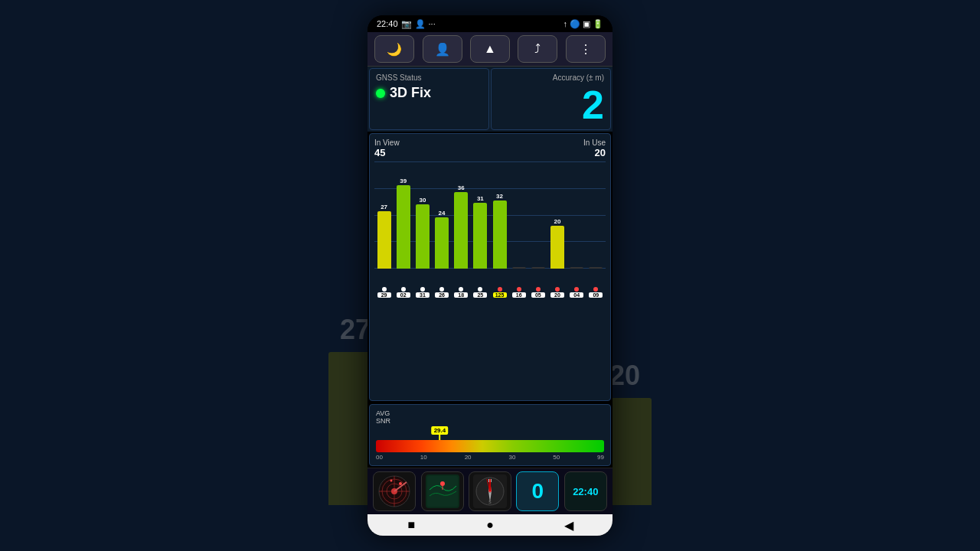  Describe the element at coordinates (566, 24) in the screenshot. I see `wifi-icon: ↑` at that location.